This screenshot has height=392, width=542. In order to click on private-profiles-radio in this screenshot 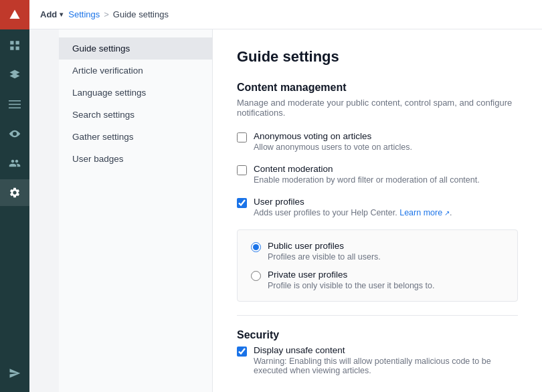, I will do `click(256, 276)`.